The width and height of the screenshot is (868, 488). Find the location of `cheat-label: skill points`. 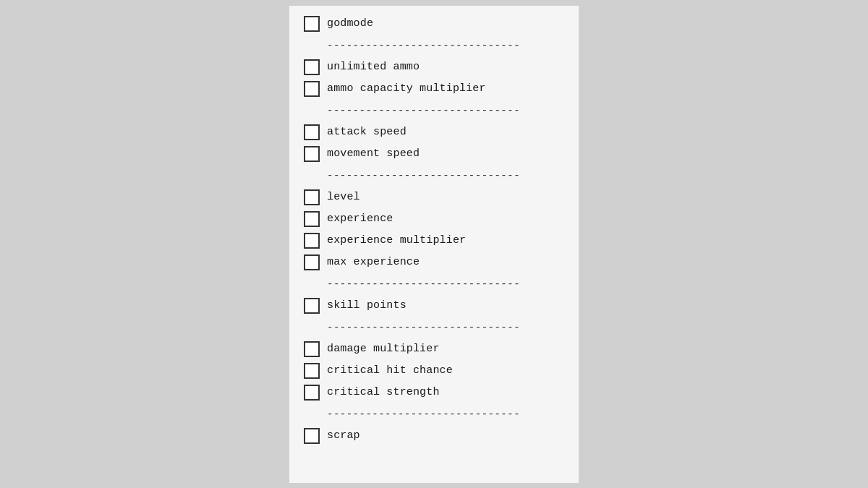

cheat-label: skill points is located at coordinates (367, 305).